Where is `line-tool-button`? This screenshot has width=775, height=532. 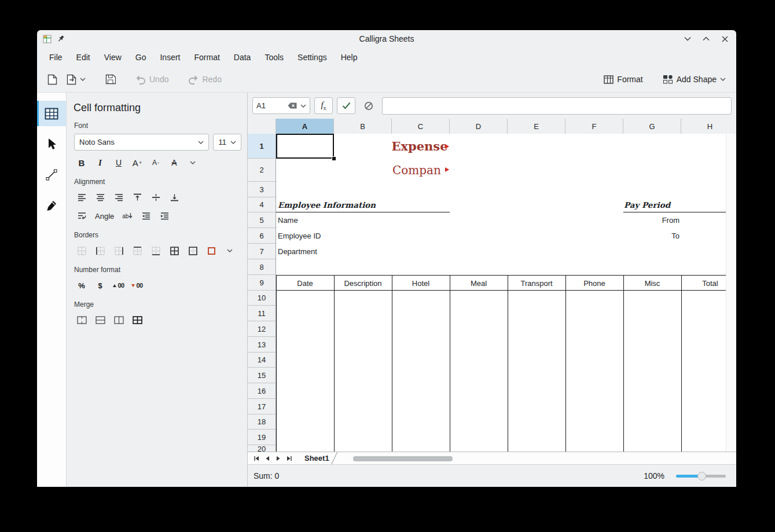
line-tool-button is located at coordinates (52, 175).